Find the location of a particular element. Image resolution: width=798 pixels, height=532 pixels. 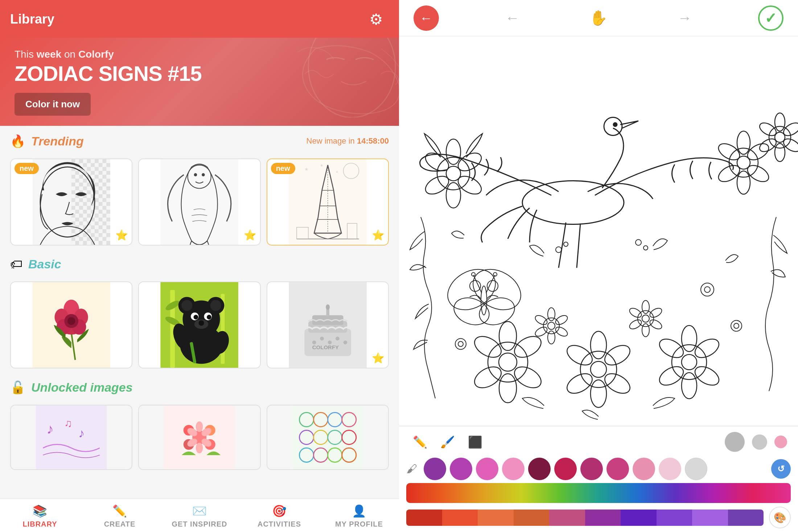

basic-thumb-3: COLORFY is located at coordinates (328, 325).